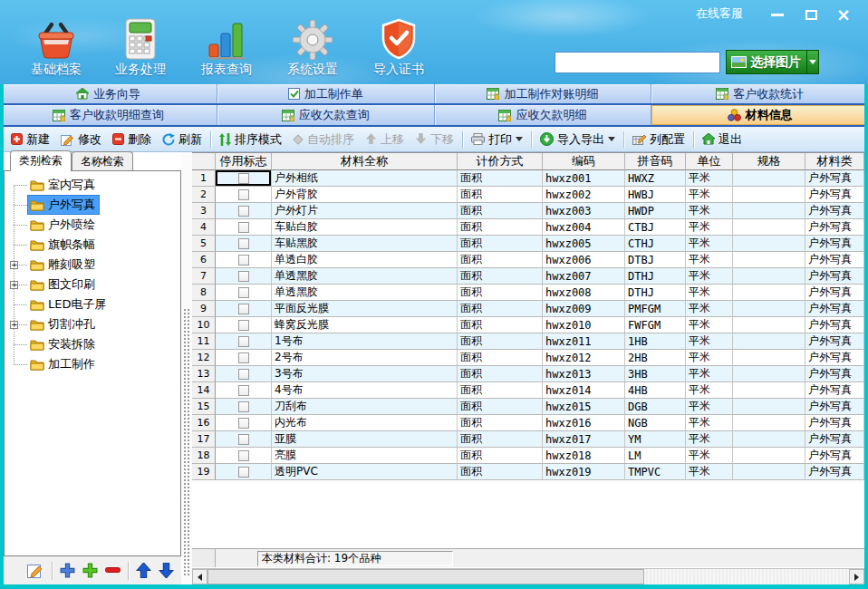 Image resolution: width=868 pixels, height=589 pixels. I want to click on pinyin-code-cell: DGB, so click(656, 407).